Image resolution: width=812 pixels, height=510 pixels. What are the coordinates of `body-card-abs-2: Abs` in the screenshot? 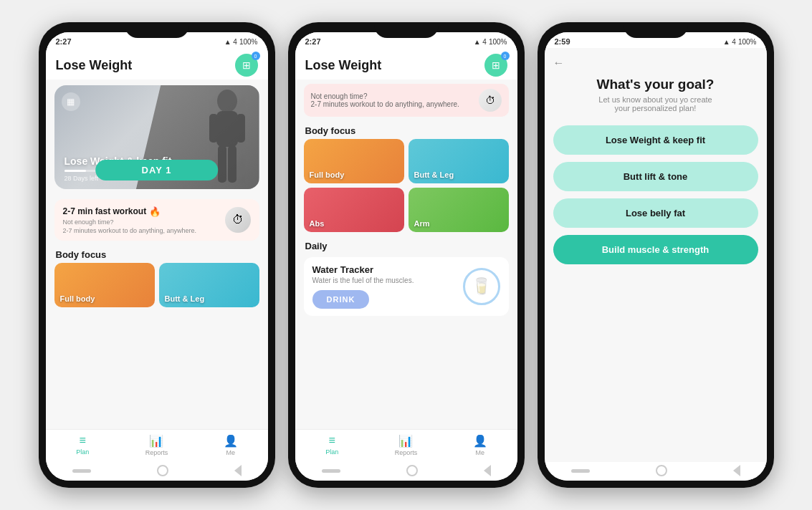 It's located at (354, 210).